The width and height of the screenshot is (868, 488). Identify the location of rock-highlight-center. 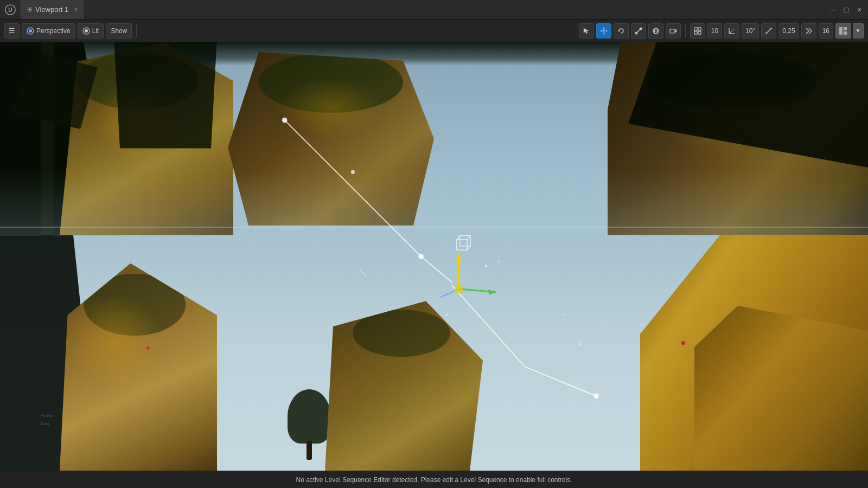
(331, 108).